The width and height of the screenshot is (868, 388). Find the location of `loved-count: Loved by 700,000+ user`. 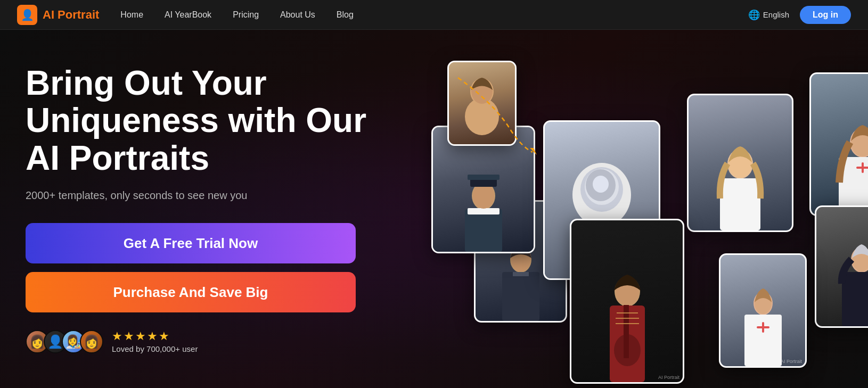

loved-count: Loved by 700,000+ user is located at coordinates (154, 349).